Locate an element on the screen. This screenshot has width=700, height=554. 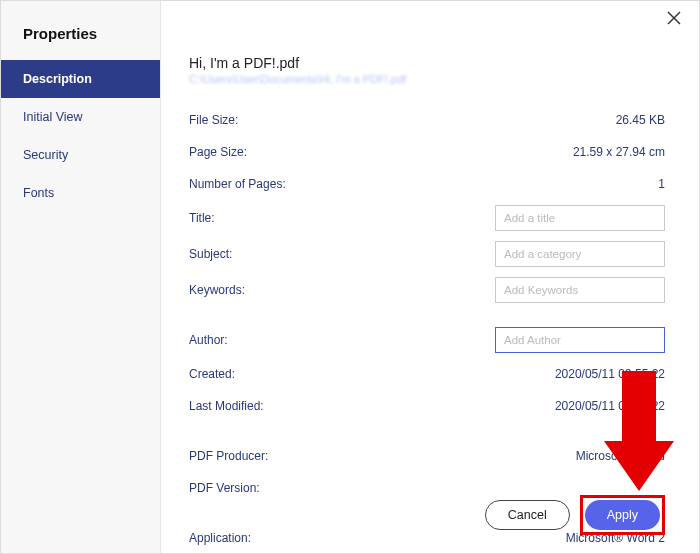
row-page-size: Page Size: 21.59 x 27.94 cm is located at coordinates (427, 152).